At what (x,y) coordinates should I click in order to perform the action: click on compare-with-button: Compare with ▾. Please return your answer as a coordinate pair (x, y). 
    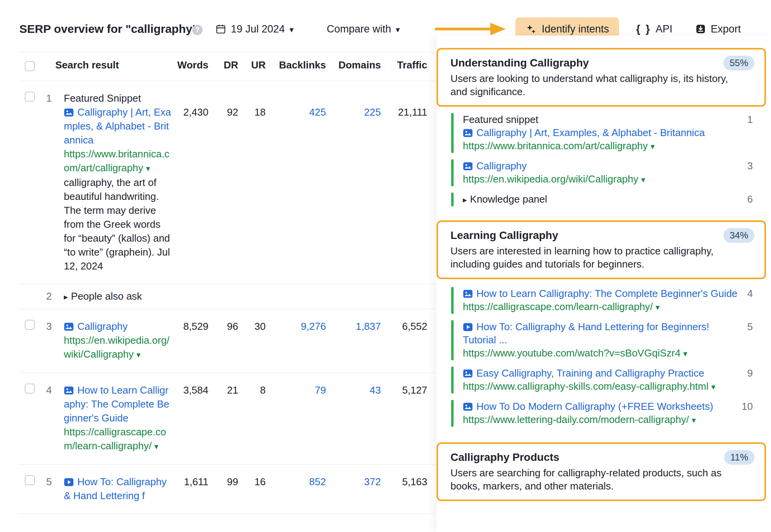
    Looking at the image, I should click on (363, 29).